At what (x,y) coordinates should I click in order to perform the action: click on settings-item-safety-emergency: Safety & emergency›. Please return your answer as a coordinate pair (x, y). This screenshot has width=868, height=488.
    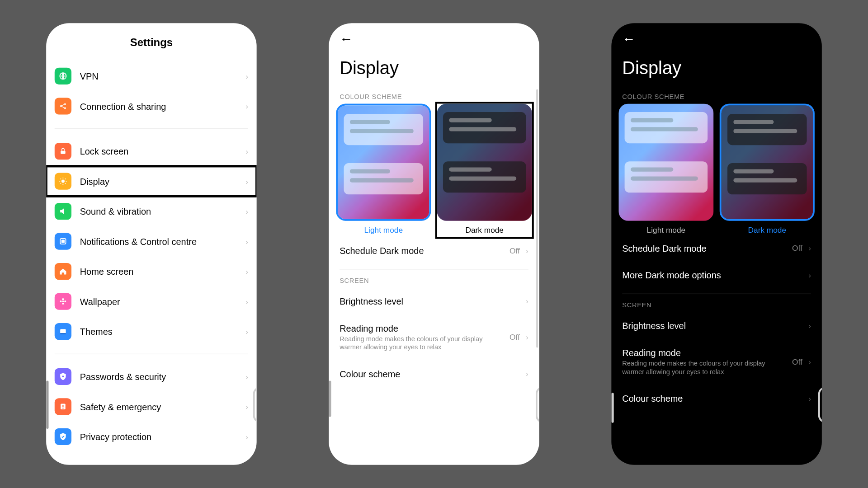
    Looking at the image, I should click on (151, 407).